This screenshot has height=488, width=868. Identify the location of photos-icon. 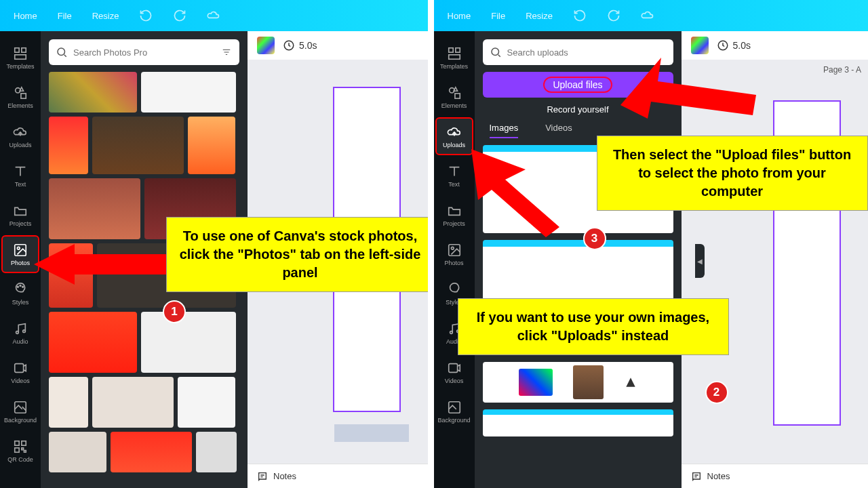
(20, 250).